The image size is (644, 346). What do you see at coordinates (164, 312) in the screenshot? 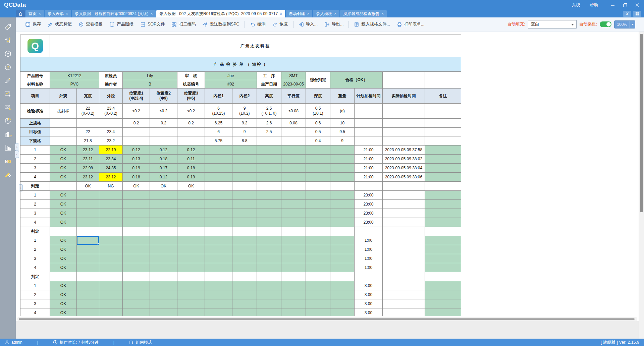
I see `cell-b4-r4-pos2` at bounding box center [164, 312].